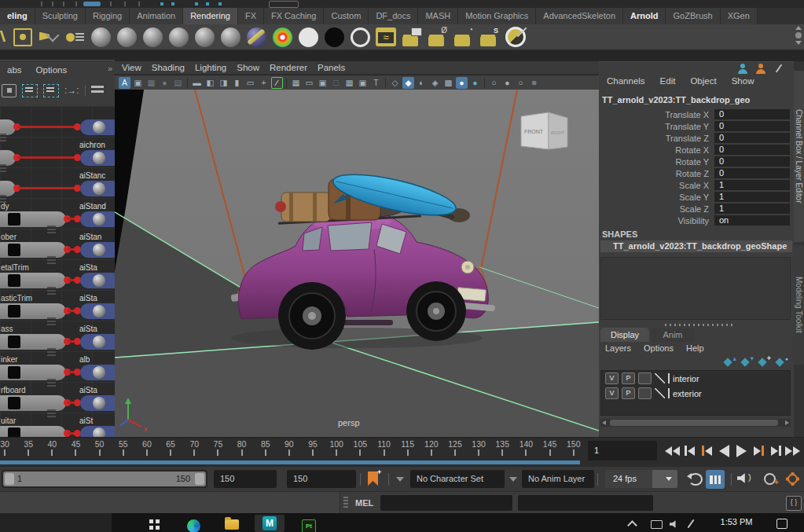  I want to click on playback-range-slider: 1 150, so click(105, 479).